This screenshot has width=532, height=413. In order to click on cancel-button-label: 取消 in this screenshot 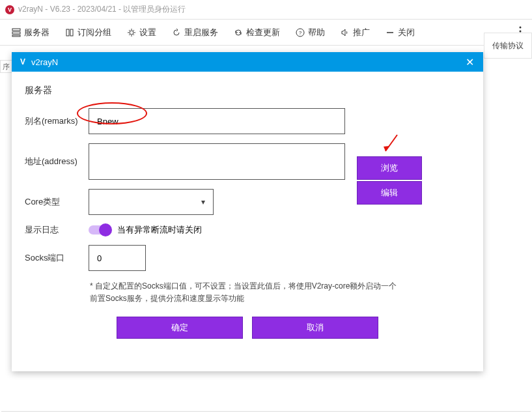, I will do `click(315, 328)`.